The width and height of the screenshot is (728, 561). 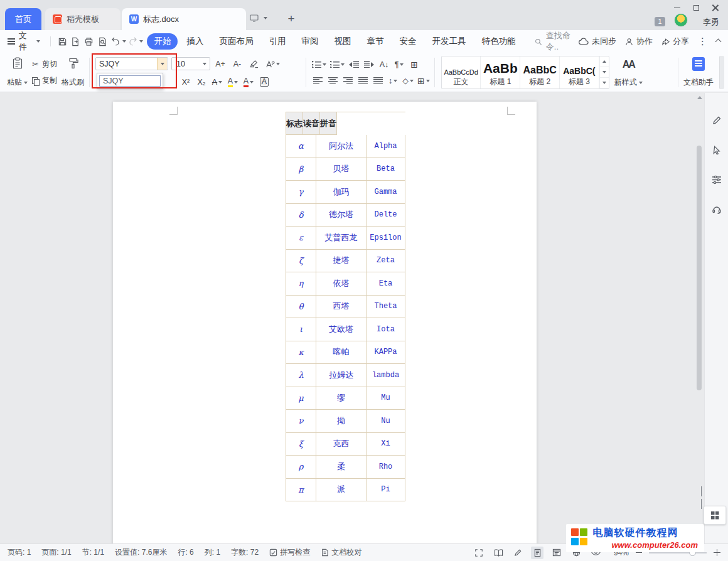 What do you see at coordinates (236, 41) in the screenshot?
I see `menu-tab: 页面布局` at bounding box center [236, 41].